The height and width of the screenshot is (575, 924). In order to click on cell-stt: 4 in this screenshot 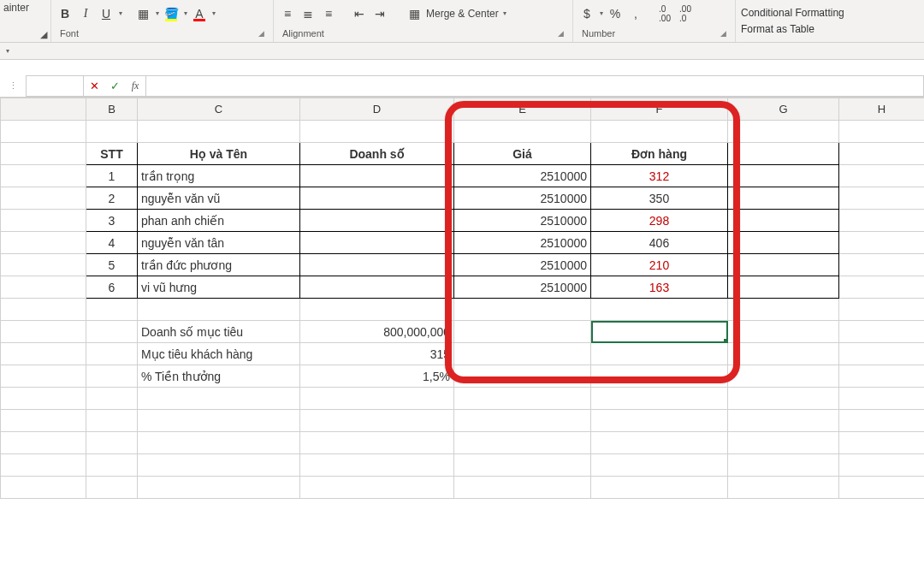, I will do `click(112, 243)`.